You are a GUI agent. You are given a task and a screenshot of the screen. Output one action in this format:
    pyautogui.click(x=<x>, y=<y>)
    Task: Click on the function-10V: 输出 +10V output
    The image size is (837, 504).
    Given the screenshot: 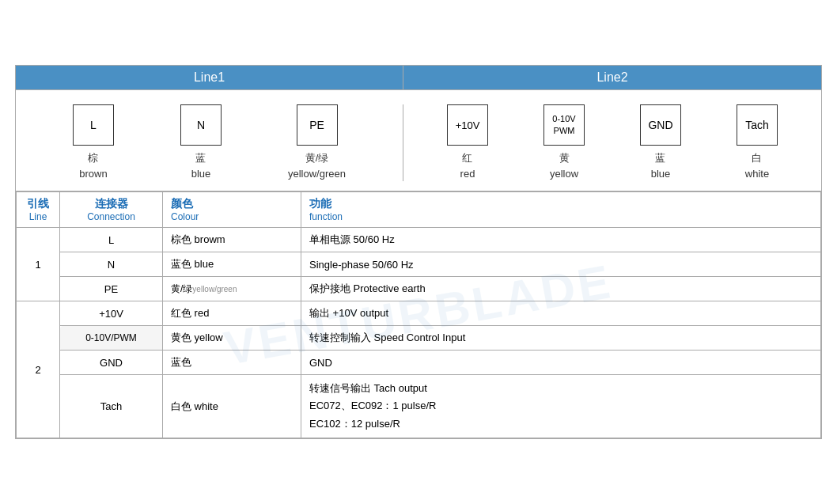 What is the action you would take?
    pyautogui.click(x=562, y=313)
    